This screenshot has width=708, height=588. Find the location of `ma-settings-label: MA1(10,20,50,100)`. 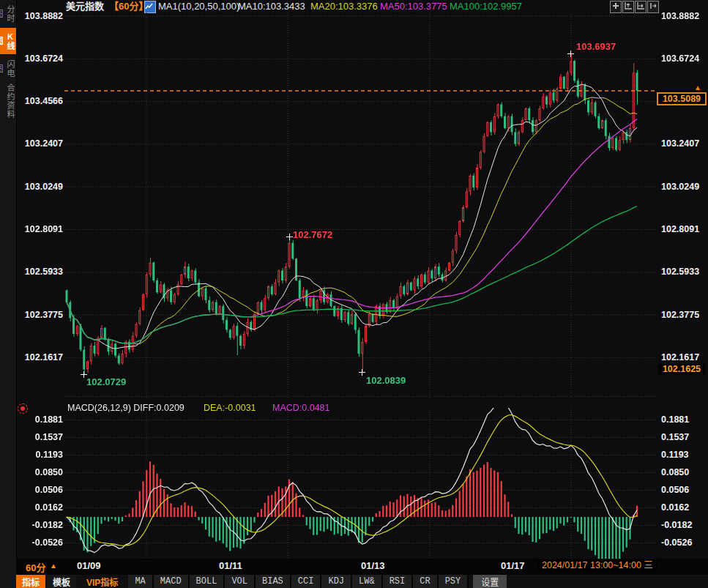

ma-settings-label: MA1(10,20,50,100) is located at coordinates (199, 6).